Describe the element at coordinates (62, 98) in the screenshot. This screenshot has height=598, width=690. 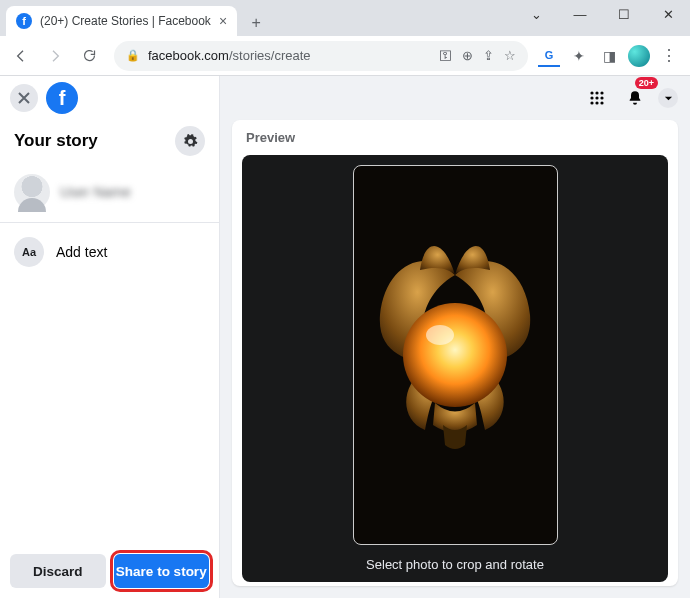
I see `facebook-logo: f` at that location.